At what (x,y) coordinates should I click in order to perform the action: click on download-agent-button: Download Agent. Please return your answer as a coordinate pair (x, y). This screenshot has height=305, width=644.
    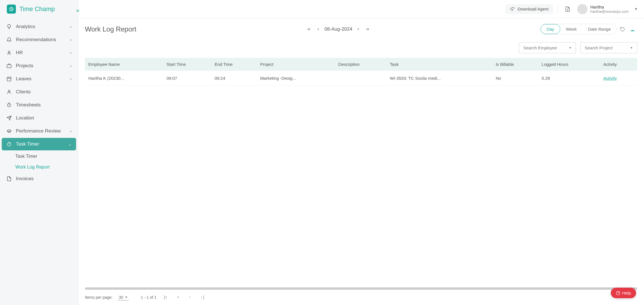
    Looking at the image, I should click on (529, 9).